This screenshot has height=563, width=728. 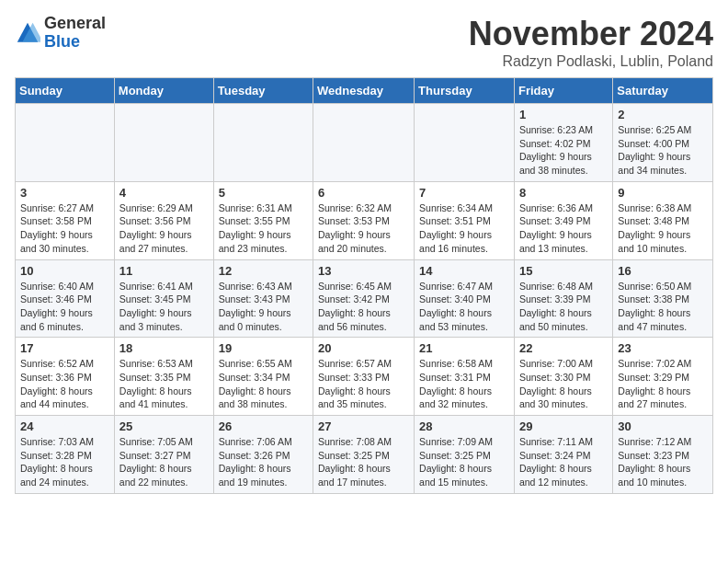 What do you see at coordinates (563, 385) in the screenshot?
I see `day-info: Sunrise: 7:00 AM Sunset: 3:30 PM Dayligh…` at bounding box center [563, 385].